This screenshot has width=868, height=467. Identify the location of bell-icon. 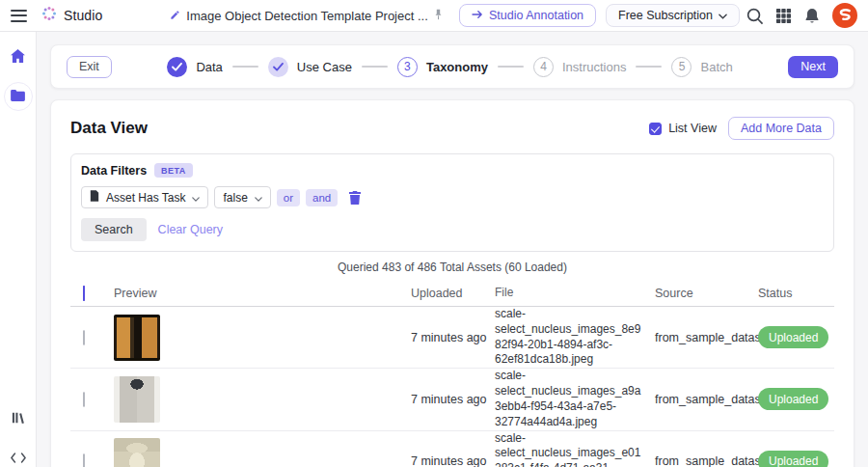
(812, 15).